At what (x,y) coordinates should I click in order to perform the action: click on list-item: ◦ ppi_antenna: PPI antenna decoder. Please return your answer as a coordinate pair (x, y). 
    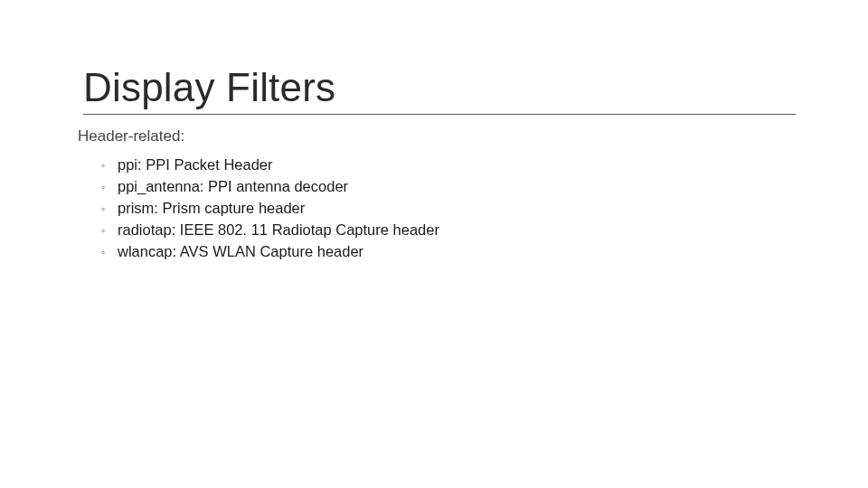
    Looking at the image, I should click on (448, 187).